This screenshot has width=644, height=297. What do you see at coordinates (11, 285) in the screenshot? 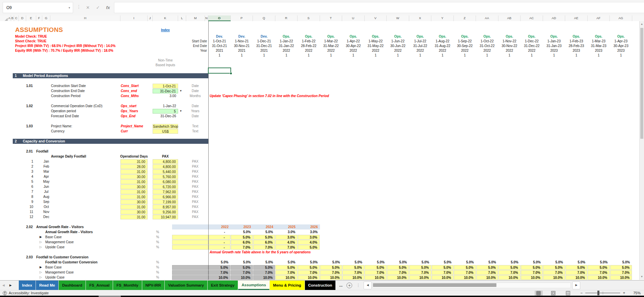
I see `tab-nav-right-icon: ▶` at bounding box center [11, 285].